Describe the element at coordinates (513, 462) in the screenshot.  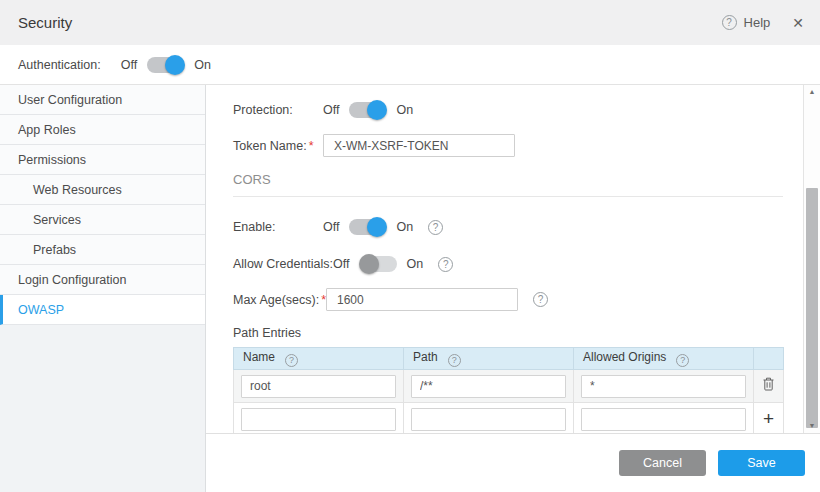
I see `dialog-footer: Cancel Save` at that location.